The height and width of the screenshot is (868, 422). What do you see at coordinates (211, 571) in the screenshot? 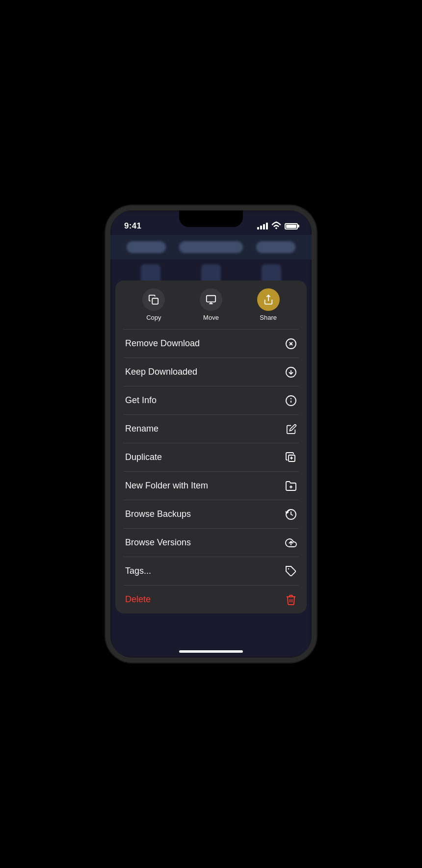
I see `tags-item: Tags...` at bounding box center [211, 571].